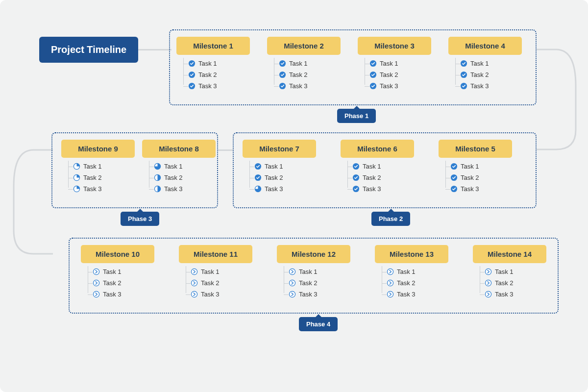 This screenshot has height=392, width=588. What do you see at coordinates (304, 65) in the screenshot?
I see `milestone-2: Milestone 2 Task 1 Task 2 Task 3` at bounding box center [304, 65].